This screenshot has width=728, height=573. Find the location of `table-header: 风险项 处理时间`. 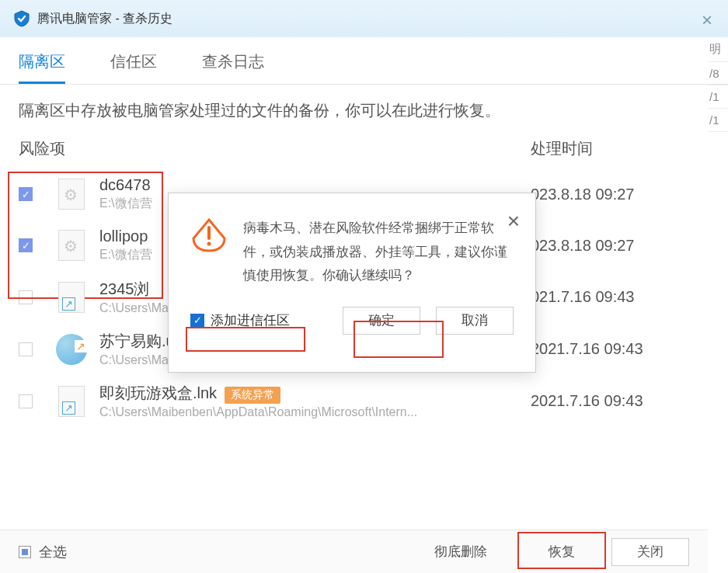

table-header: 风险项 处理时间 is located at coordinates (364, 149).